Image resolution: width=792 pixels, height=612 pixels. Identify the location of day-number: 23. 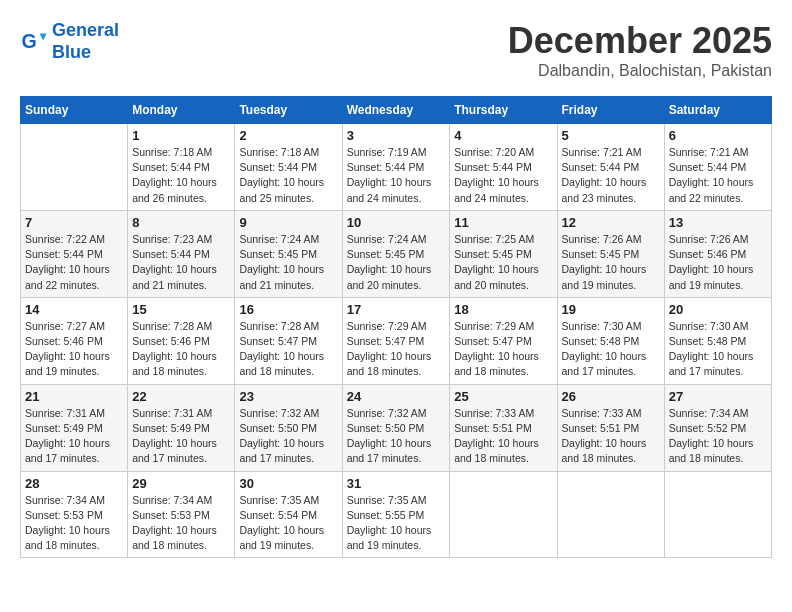
(288, 396).